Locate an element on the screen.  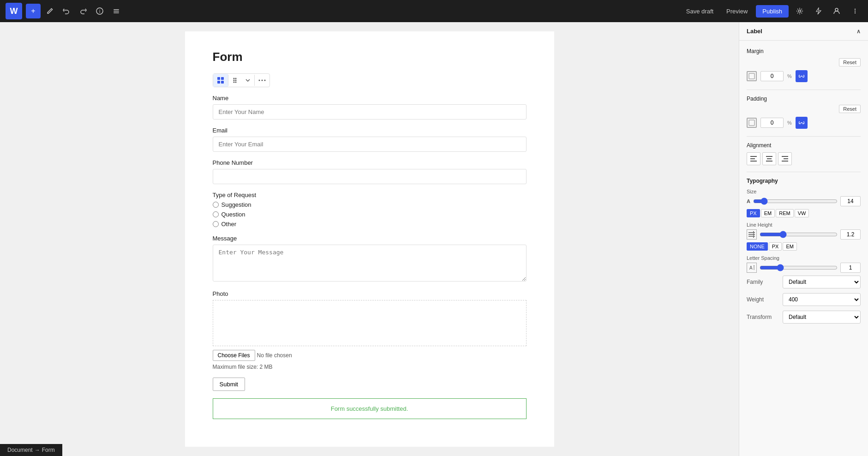
list-view-button is located at coordinates (116, 11).